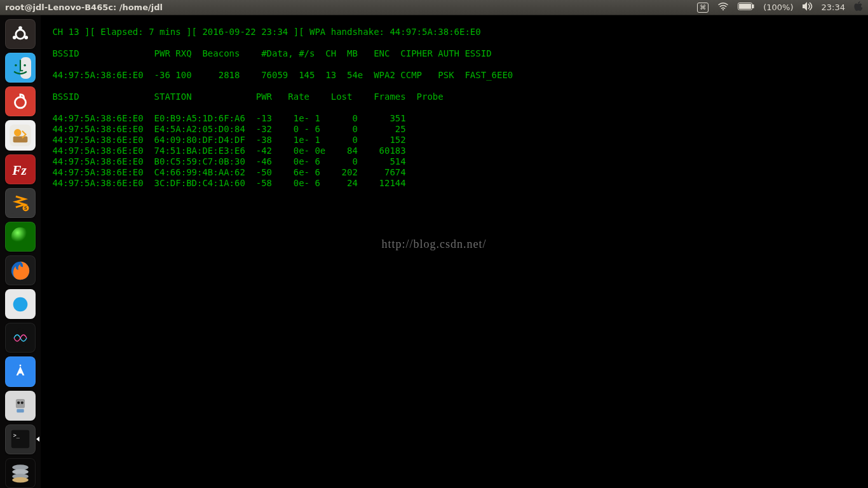 The width and height of the screenshot is (868, 488). What do you see at coordinates (20, 135) in the screenshot?
I see `dock-software-updater` at bounding box center [20, 135].